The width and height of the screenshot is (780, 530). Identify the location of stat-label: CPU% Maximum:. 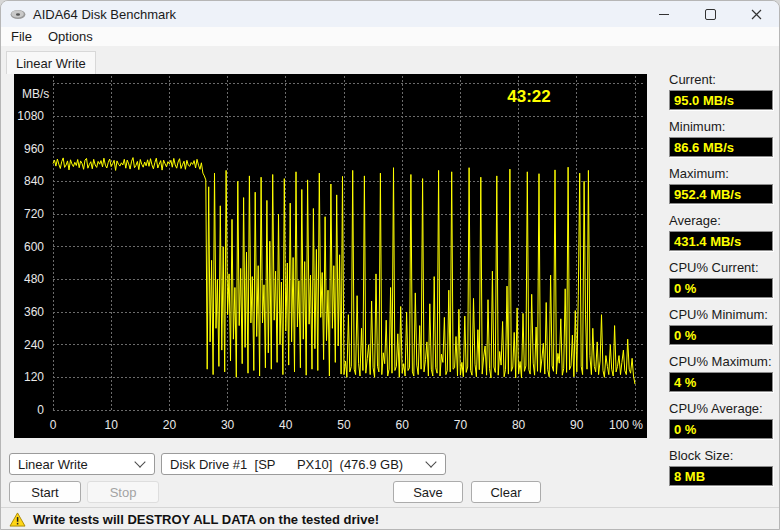
(721, 362).